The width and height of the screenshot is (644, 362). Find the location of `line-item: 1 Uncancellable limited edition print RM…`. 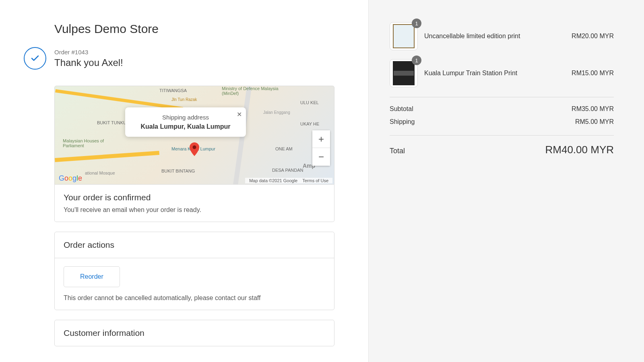

line-item: 1 Uncancellable limited edition print RM… is located at coordinates (502, 36).